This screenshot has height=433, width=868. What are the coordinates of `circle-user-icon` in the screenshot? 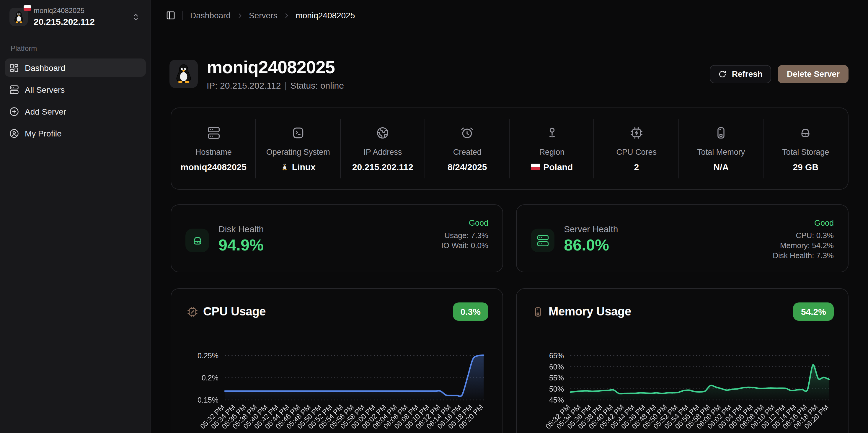 It's located at (14, 133).